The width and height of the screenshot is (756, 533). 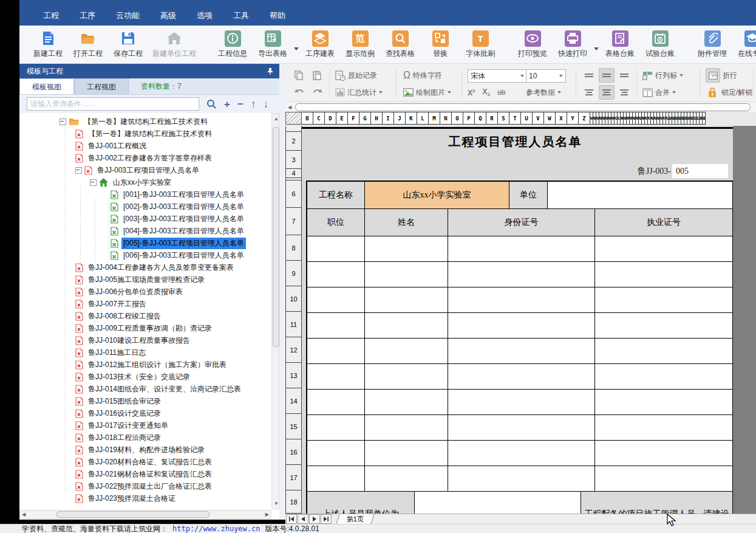 What do you see at coordinates (291, 519) in the screenshot?
I see `first-page-button` at bounding box center [291, 519].